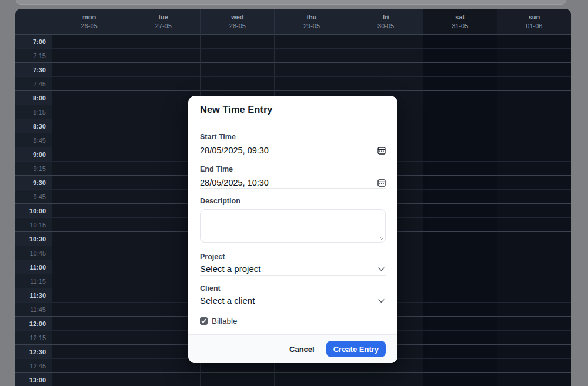  What do you see at coordinates (460, 323) in the screenshot?
I see `slot-sat-12:00` at bounding box center [460, 323].